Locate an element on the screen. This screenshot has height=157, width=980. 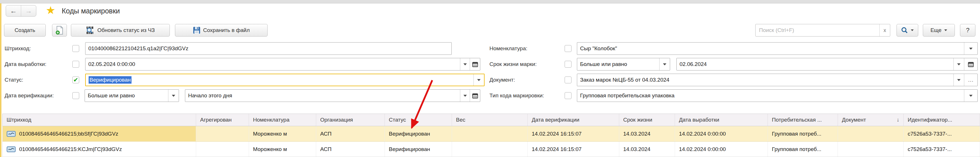
mark-lifetime-dropdown-button is located at coordinates (959, 64).